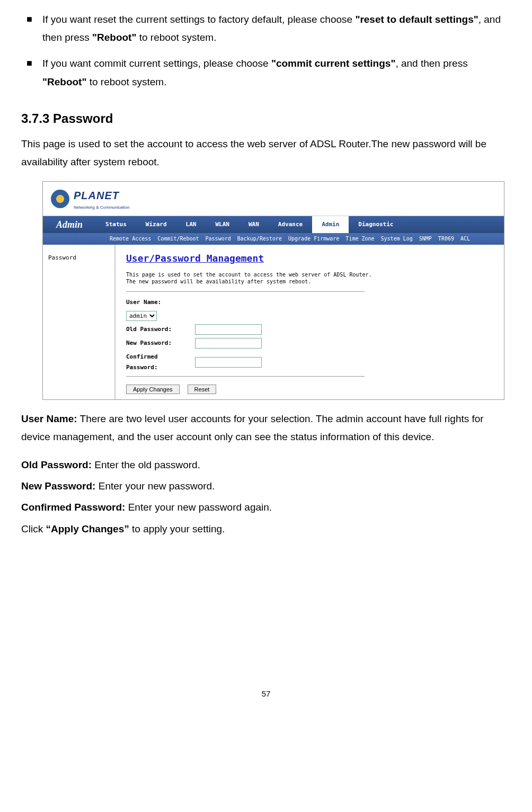 This screenshot has height=812, width=532. I want to click on logo-text-wrap: PLANET Networking & Communication, so click(102, 199).